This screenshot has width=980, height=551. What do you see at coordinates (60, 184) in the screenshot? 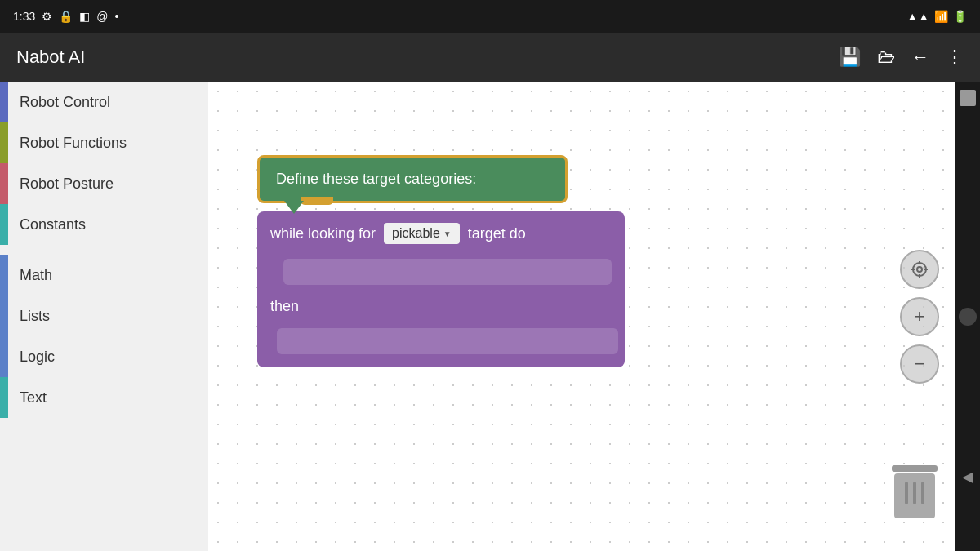
I see `sidebar-label-robot-posture: Robot Posture` at bounding box center [60, 184].